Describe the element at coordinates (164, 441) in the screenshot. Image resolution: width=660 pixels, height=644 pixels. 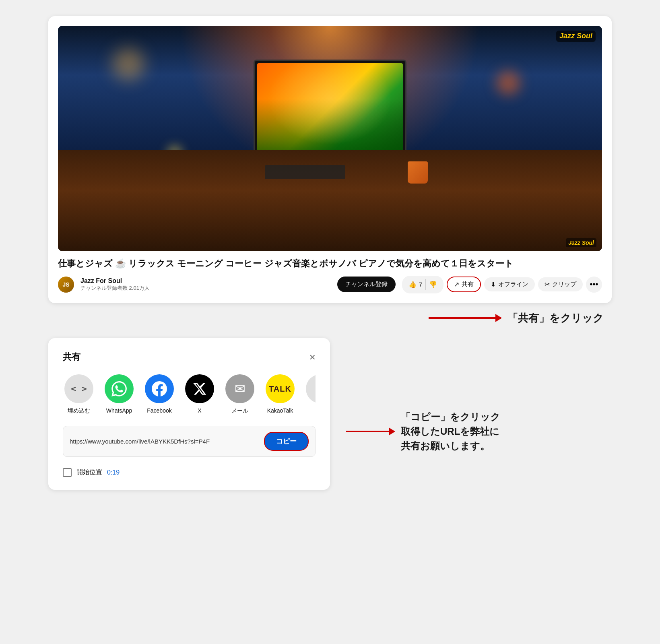
I see `share-url-text: https://www.youtube.com/live/lABYKK5DfHs…` at that location.